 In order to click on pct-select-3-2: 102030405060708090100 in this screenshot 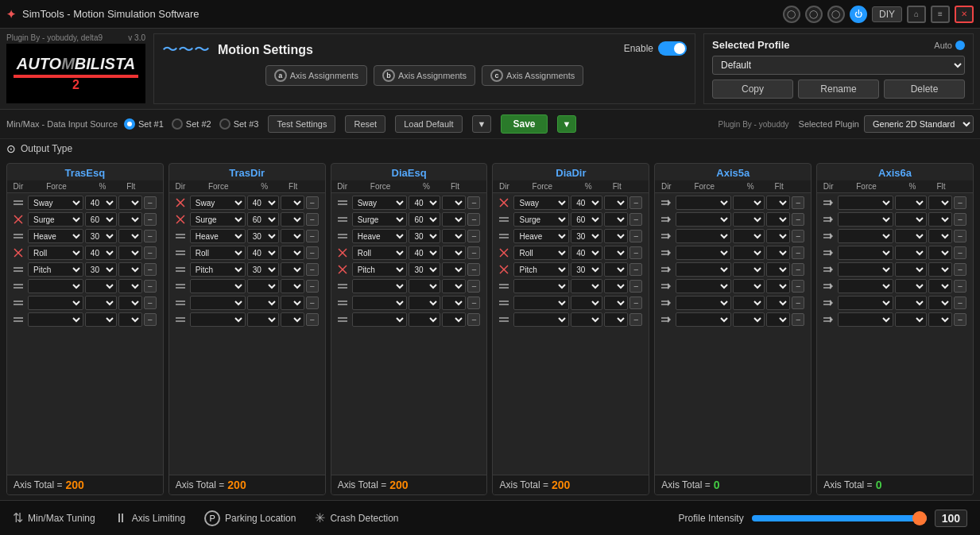, I will do `click(587, 236)`.